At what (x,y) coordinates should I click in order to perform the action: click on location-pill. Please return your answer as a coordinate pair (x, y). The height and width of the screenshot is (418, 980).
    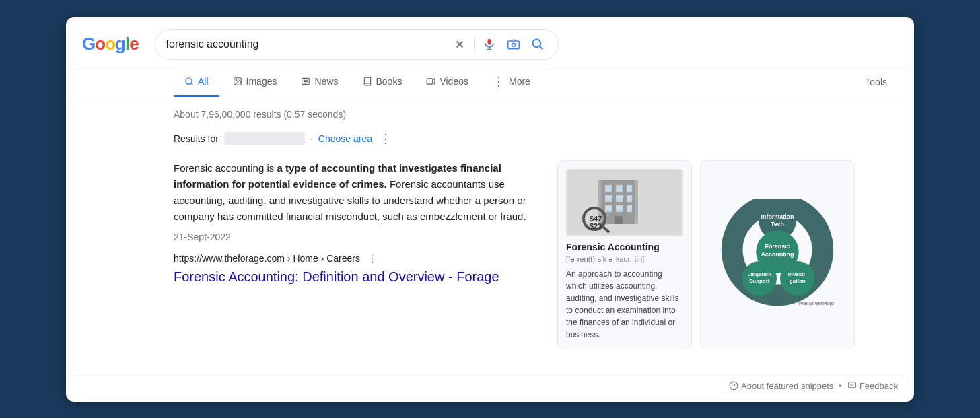
    Looking at the image, I should click on (265, 139).